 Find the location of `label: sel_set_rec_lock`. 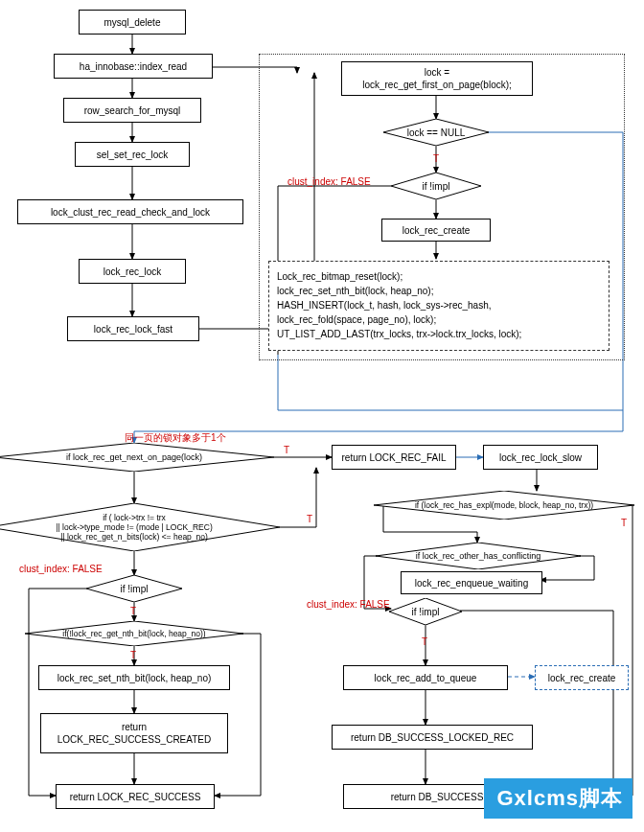

label: sel_set_rec_lock is located at coordinates (132, 155).